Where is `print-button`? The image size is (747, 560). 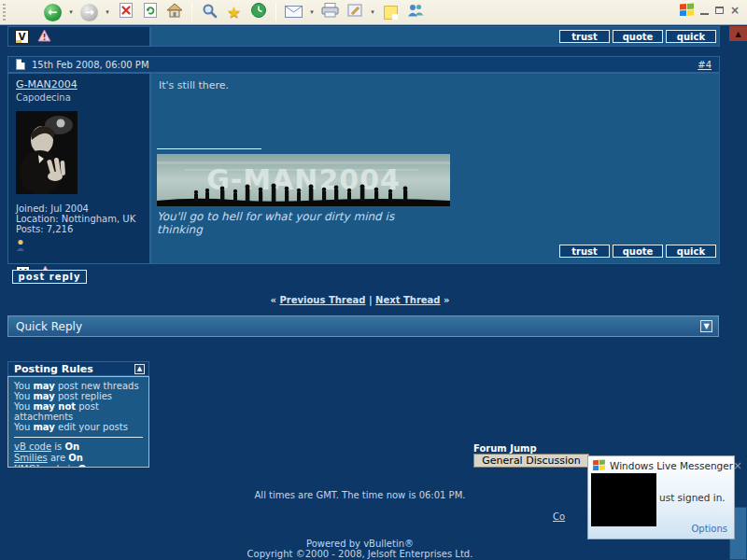 print-button is located at coordinates (331, 13).